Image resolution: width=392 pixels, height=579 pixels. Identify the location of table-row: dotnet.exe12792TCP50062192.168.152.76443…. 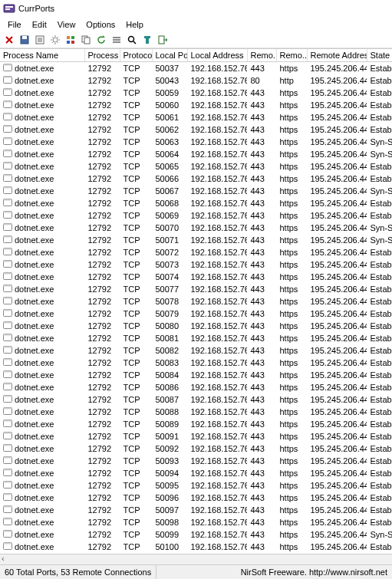
(196, 130).